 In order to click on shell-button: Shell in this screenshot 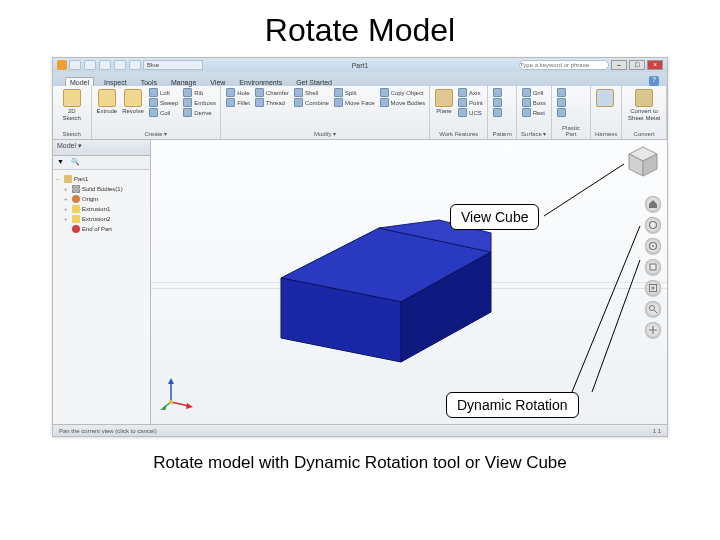, I will do `click(312, 92)`.